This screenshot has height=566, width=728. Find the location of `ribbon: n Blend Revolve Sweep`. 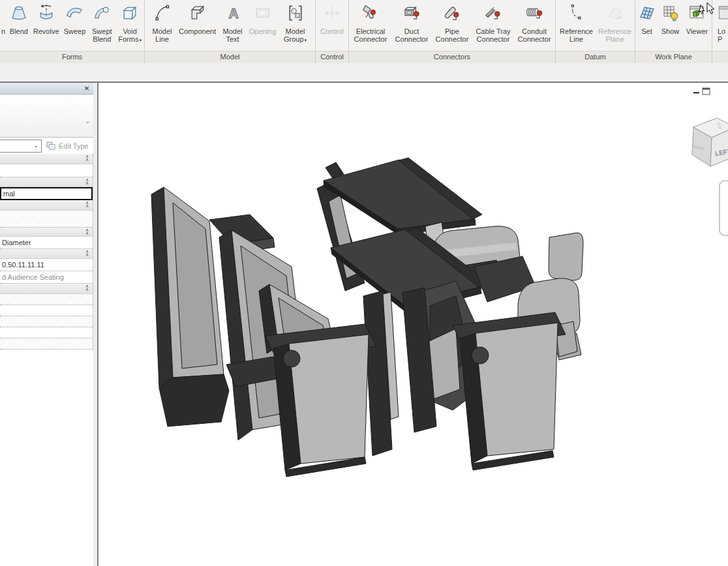

ribbon: n Blend Revolve Sweep is located at coordinates (364, 31).